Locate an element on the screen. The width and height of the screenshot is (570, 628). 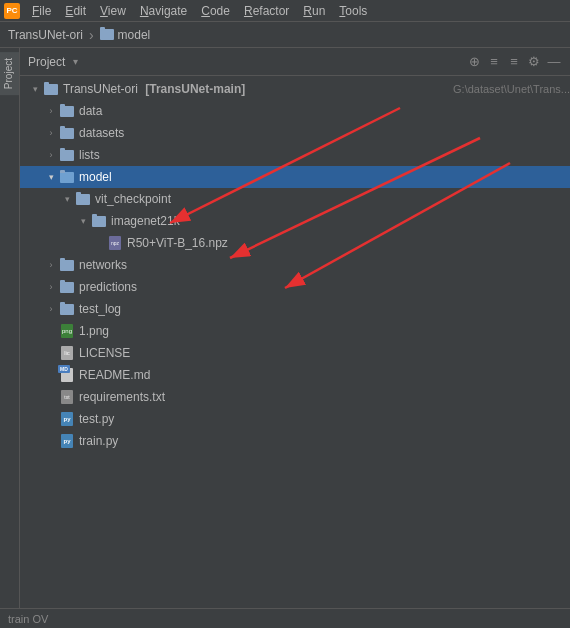
dropdown-arrow: ▾ is located at coordinates (76, 62).